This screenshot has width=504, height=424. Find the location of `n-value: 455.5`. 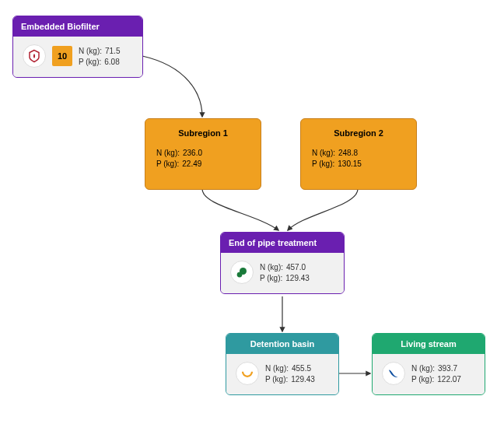

n-value: 455.5 is located at coordinates (302, 369).